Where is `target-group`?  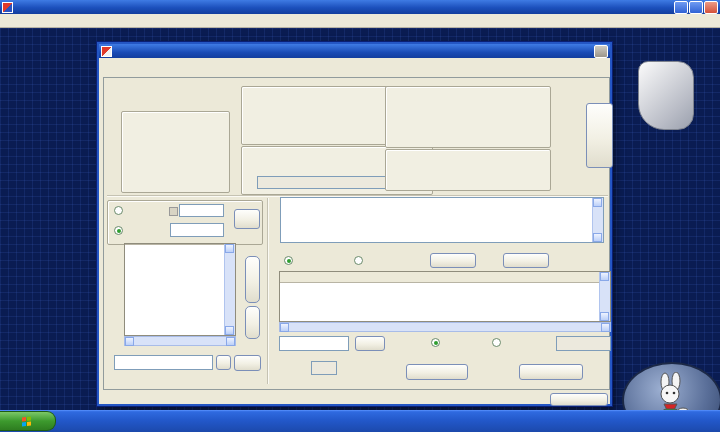 target-group is located at coordinates (185, 222).